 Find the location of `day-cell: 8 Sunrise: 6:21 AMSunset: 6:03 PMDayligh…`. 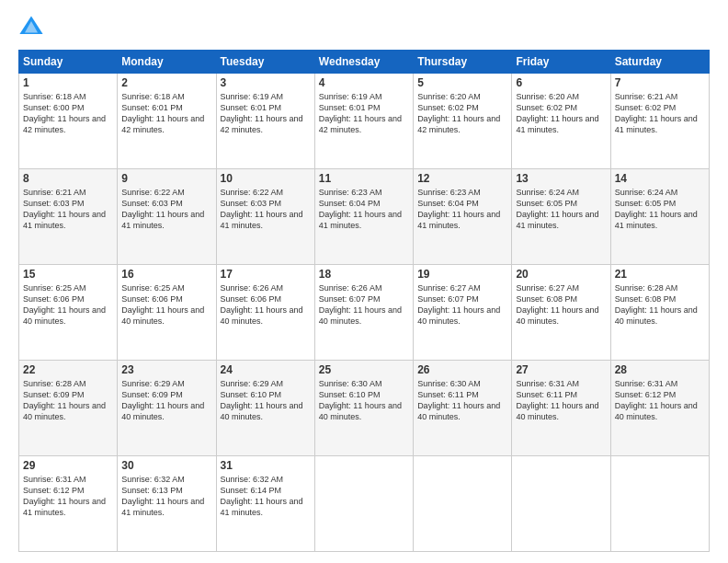

day-cell: 8 Sunrise: 6:21 AMSunset: 6:03 PMDayligh… is located at coordinates (68, 217).